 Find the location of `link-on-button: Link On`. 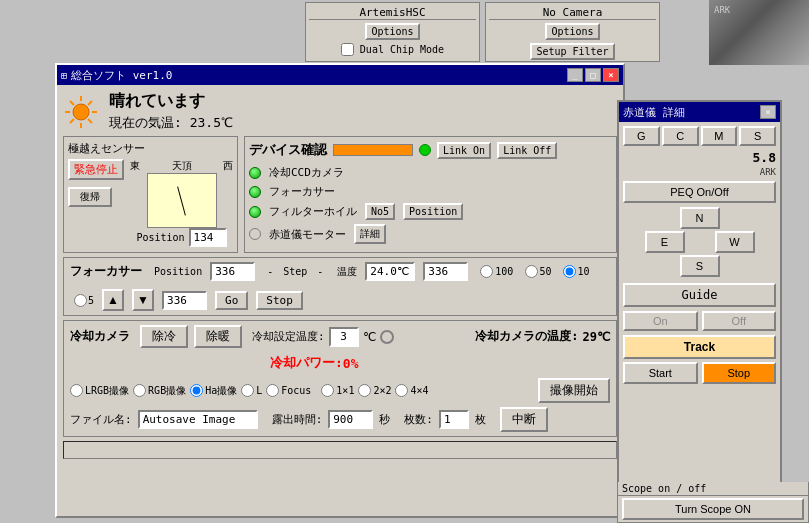

link-on-button: Link On is located at coordinates (464, 150).